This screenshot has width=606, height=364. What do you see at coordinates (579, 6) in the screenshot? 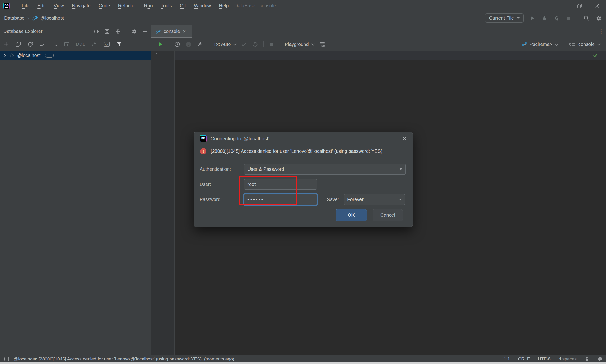
I see `restore-icon` at bounding box center [579, 6].